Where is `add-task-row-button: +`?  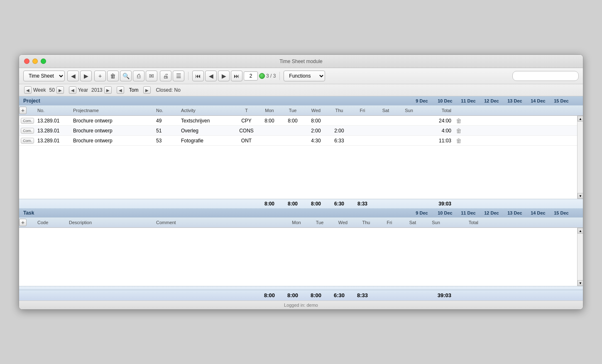
add-task-row-button: + is located at coordinates (23, 222).